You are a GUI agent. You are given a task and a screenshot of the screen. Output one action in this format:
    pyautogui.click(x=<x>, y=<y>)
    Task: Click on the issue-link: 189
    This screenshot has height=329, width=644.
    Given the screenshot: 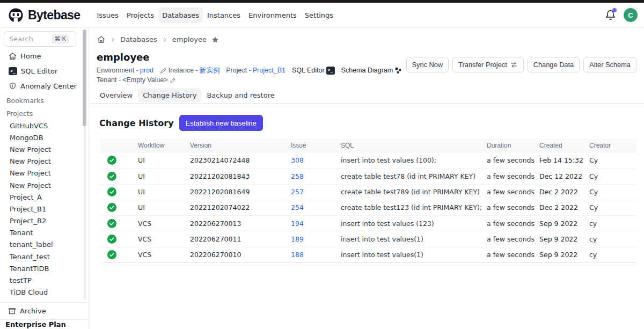 What is the action you would take?
    pyautogui.click(x=297, y=239)
    